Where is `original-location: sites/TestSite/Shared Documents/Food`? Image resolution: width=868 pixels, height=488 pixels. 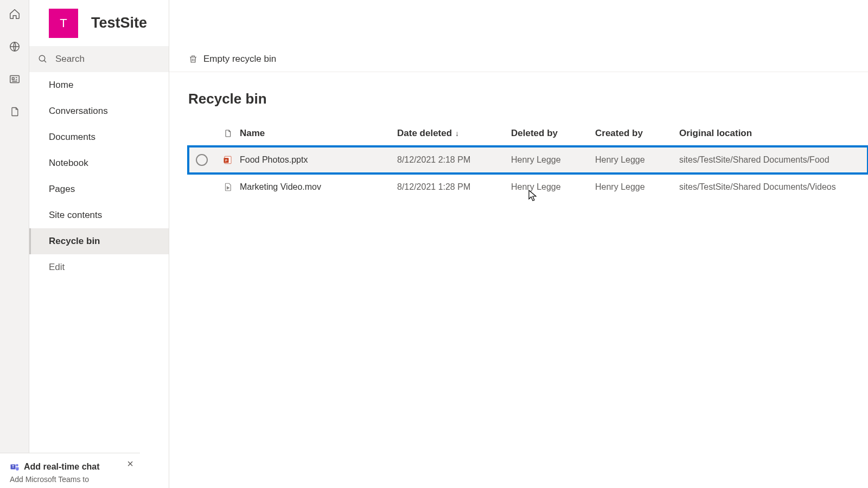
original-location: sites/TestSite/Shared Documents/Food is located at coordinates (774, 160).